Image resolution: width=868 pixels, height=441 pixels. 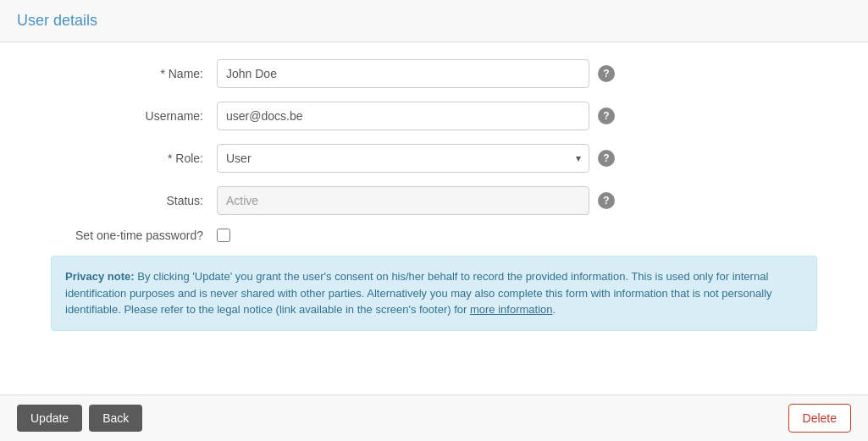 I want to click on footer: Update Back Delete, so click(x=434, y=418).